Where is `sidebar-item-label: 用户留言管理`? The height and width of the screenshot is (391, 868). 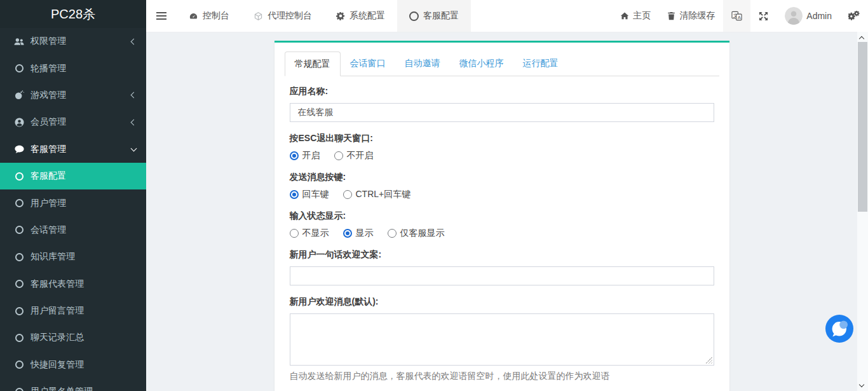
sidebar-item-label: 用户留言管理 is located at coordinates (85, 311).